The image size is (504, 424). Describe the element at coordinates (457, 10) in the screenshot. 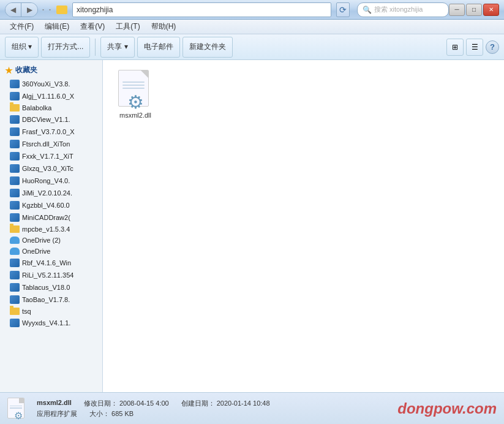

I see `minimize-button: ─` at that location.